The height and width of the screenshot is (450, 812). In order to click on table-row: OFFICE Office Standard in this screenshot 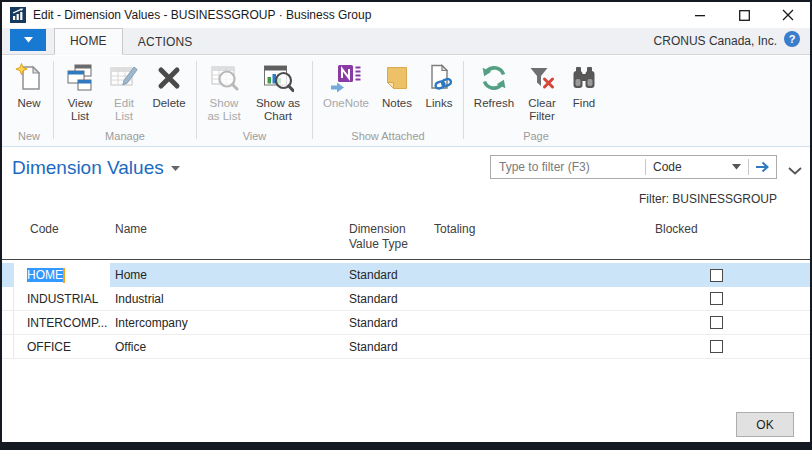, I will do `click(406, 347)`.